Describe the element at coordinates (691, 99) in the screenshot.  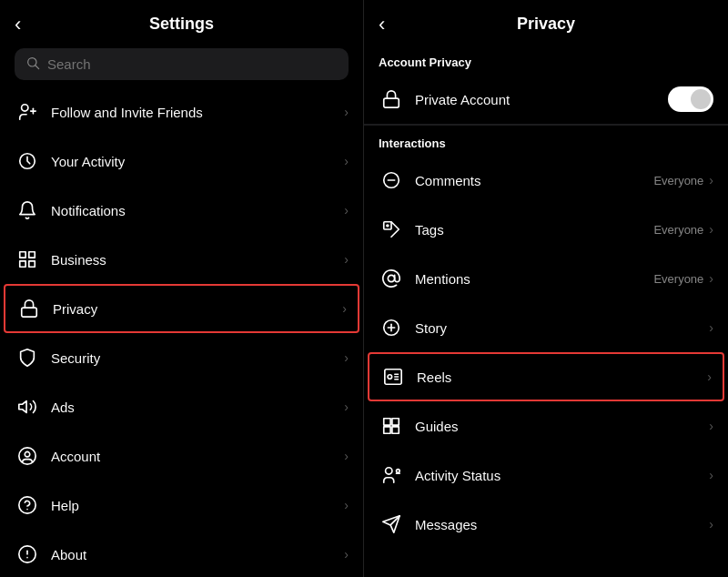
I see `private-account-toggle` at that location.